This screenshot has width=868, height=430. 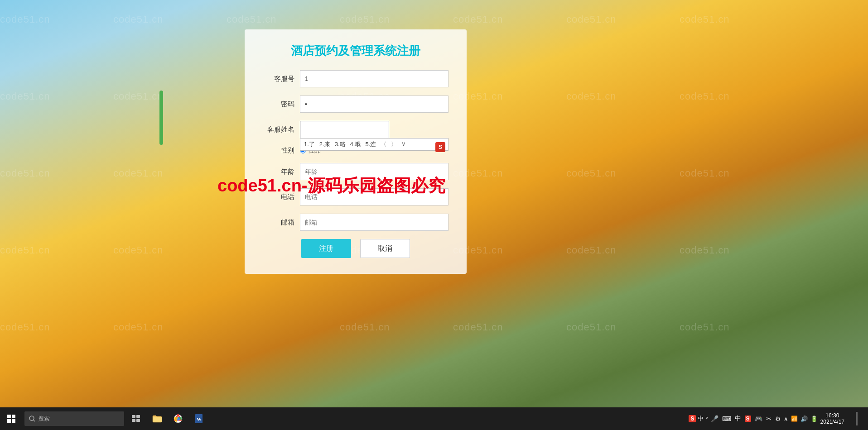 What do you see at coordinates (727, 419) in the screenshot?
I see `keyboard-tray-icon: ⌨` at bounding box center [727, 419].